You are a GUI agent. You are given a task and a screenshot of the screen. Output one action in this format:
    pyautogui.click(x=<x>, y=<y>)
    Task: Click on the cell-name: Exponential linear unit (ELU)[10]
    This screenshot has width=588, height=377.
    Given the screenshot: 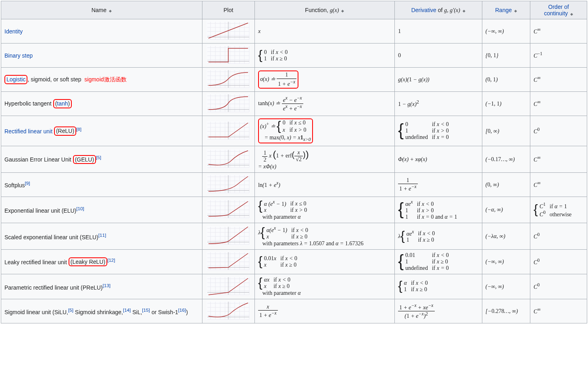 What is the action you would take?
    pyautogui.click(x=102, y=210)
    